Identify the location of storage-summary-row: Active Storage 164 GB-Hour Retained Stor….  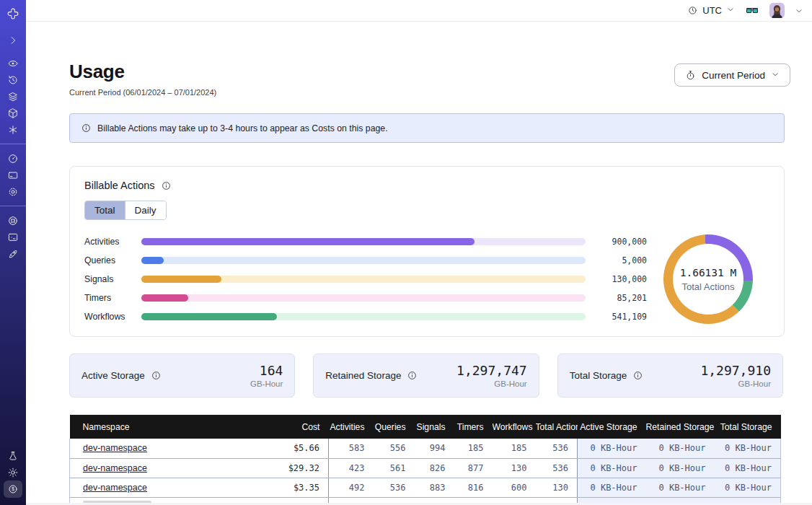
(426, 375).